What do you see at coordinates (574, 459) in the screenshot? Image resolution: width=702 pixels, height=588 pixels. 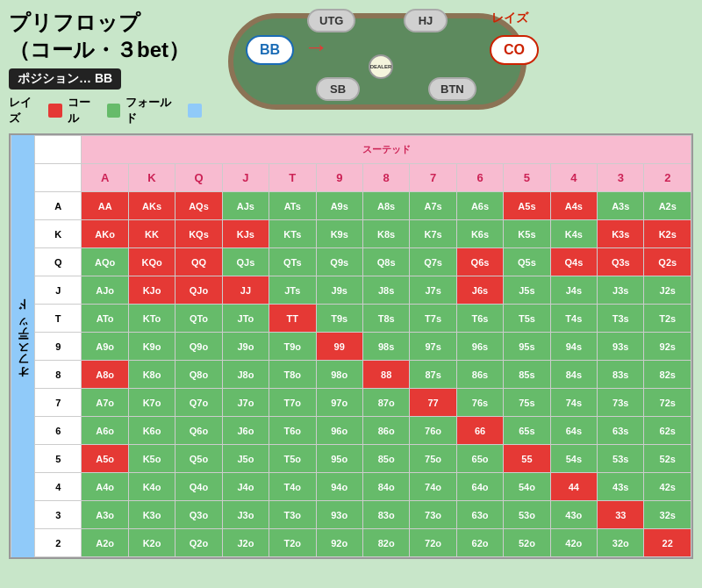 I see `hand-cell: 54s` at bounding box center [574, 459].